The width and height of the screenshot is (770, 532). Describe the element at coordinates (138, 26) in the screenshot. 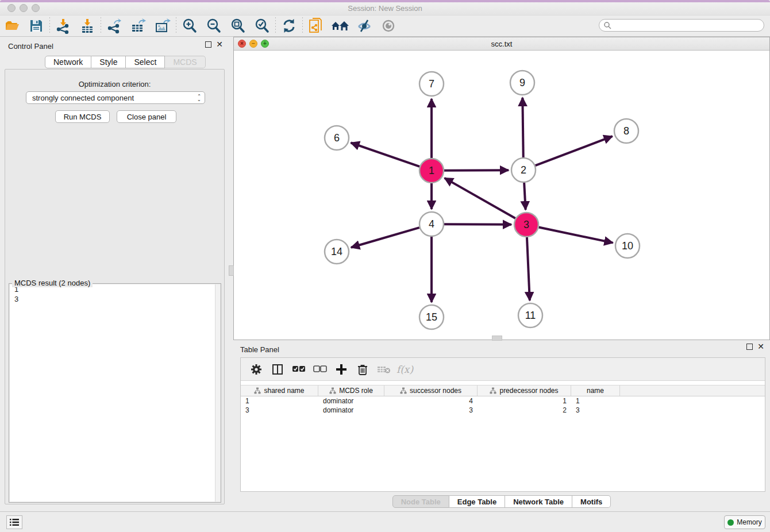

I see `export-table-button` at that location.